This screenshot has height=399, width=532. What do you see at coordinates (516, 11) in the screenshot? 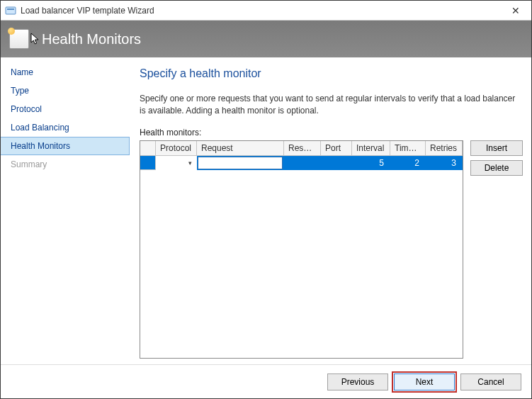
I see `close-icon: ✕` at bounding box center [516, 11].